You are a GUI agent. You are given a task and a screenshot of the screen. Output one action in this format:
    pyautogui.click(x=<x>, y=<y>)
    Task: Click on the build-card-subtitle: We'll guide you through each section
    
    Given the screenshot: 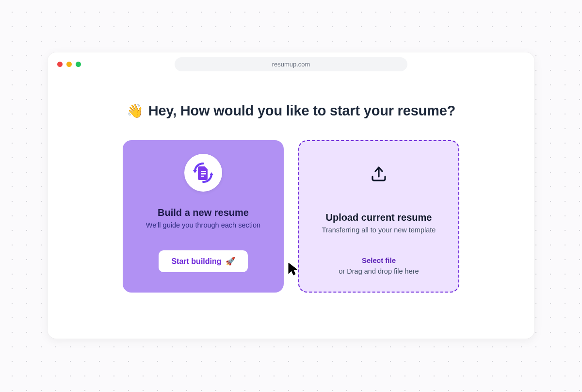 What is the action you would take?
    pyautogui.click(x=203, y=225)
    